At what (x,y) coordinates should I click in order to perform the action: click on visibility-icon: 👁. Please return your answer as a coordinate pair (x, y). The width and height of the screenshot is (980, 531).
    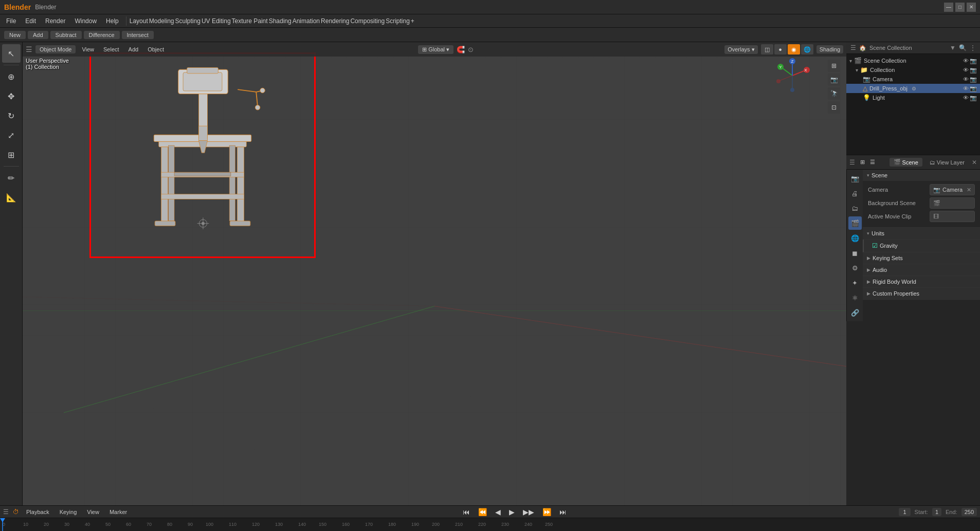
    Looking at the image, I should click on (966, 61).